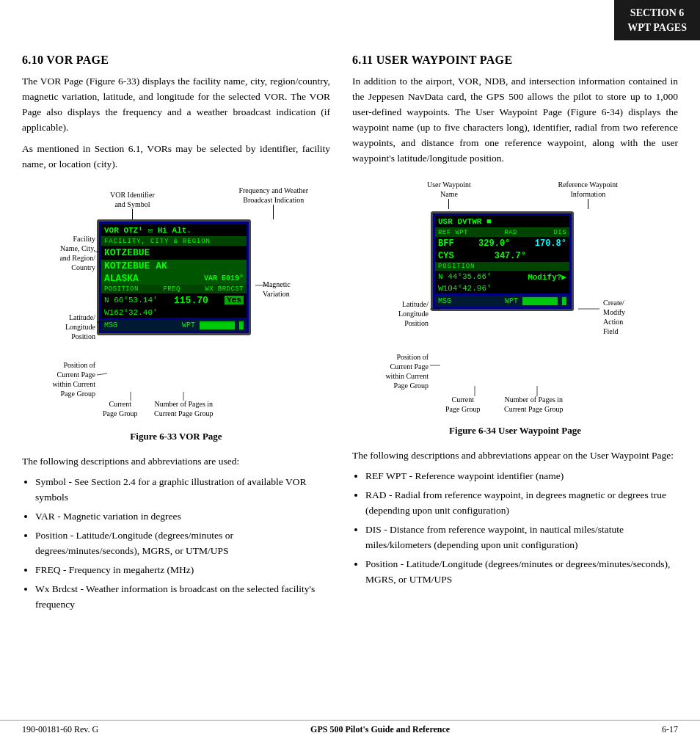 The width and height of the screenshot is (700, 744). Describe the element at coordinates (148, 230) in the screenshot. I see `vor-screen-top: VOR OTZ¹ ✉ Hi Alt.` at that location.